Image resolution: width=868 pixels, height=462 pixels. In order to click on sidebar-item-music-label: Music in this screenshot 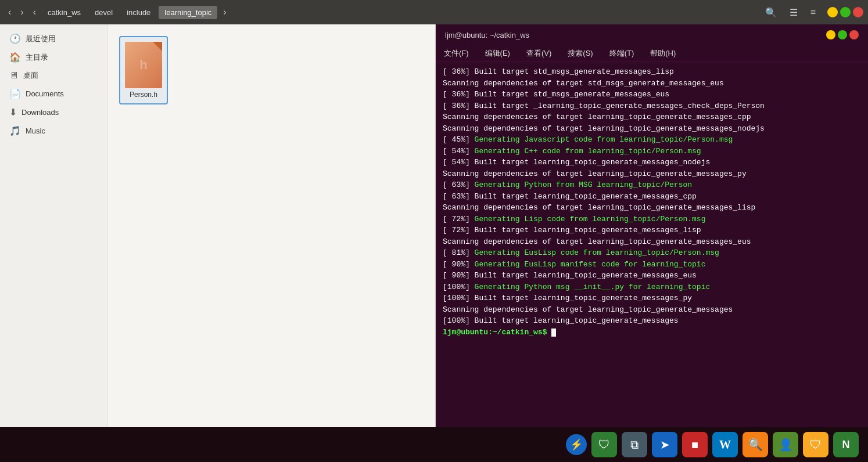, I will do `click(35, 131)`.